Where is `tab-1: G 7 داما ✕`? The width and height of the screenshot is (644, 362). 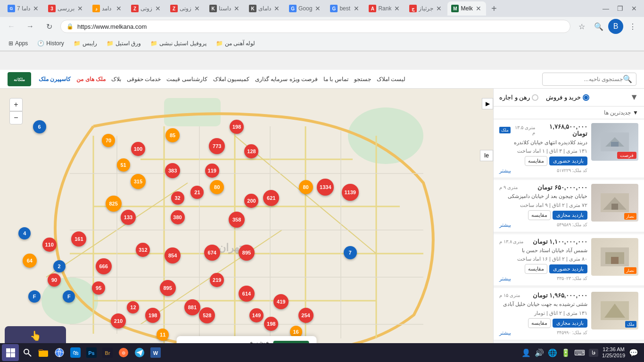 tab-1: G 7 داما ✕ is located at coordinates (24, 8).